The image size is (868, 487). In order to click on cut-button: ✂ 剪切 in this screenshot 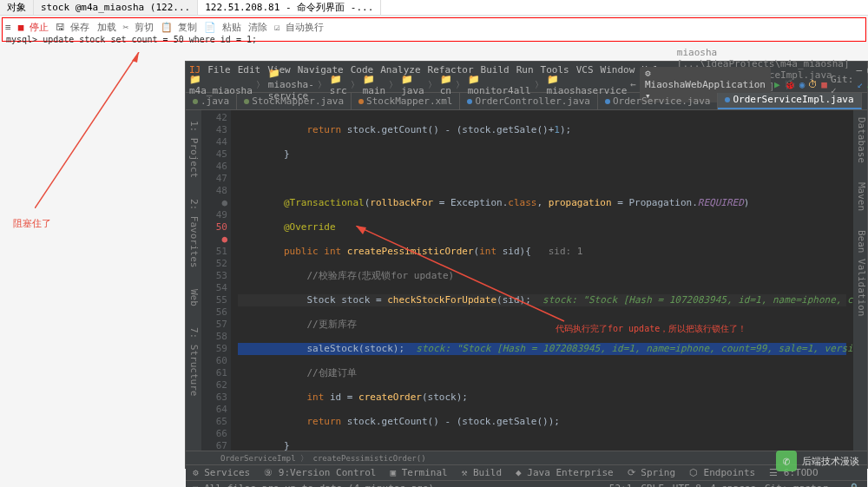, I will do `click(139, 28)`.